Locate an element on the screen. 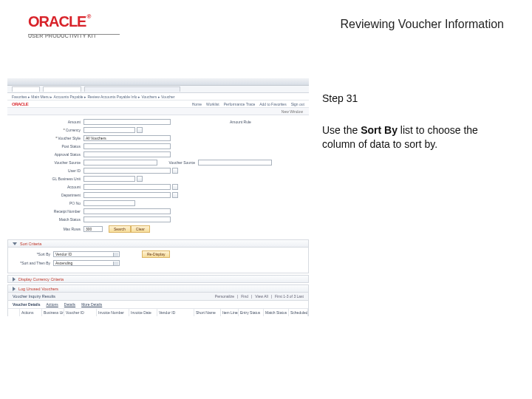 This screenshot has height=399, width=532. instruction-text: Use the Sort By list to choose the colum… is located at coordinates (414, 137).